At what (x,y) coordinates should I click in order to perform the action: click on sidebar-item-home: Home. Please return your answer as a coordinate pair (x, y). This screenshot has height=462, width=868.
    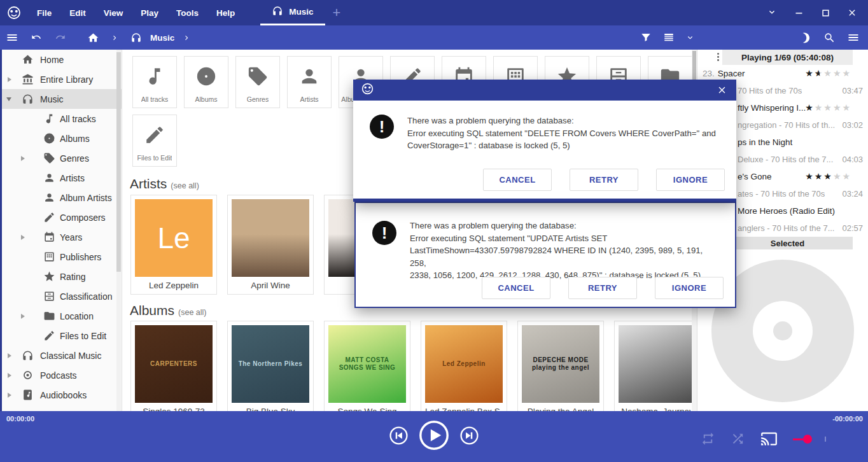
    Looking at the image, I should click on (61, 60).